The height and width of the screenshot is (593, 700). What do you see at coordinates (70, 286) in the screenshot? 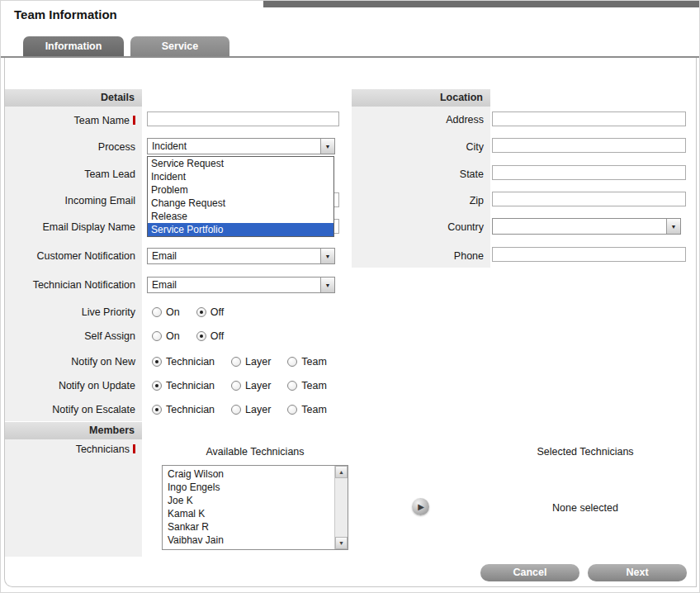
I see `technician-notification-label: Technician Notification` at bounding box center [70, 286].